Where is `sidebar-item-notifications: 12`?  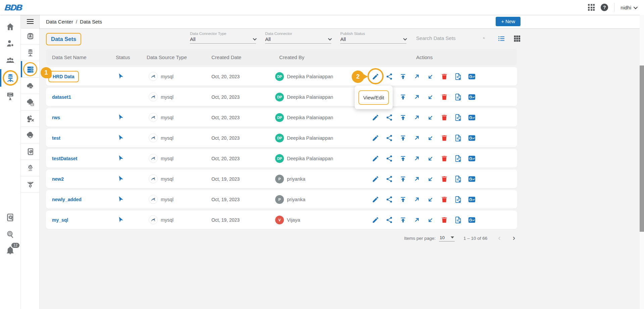 sidebar-item-notifications: 12 is located at coordinates (10, 251).